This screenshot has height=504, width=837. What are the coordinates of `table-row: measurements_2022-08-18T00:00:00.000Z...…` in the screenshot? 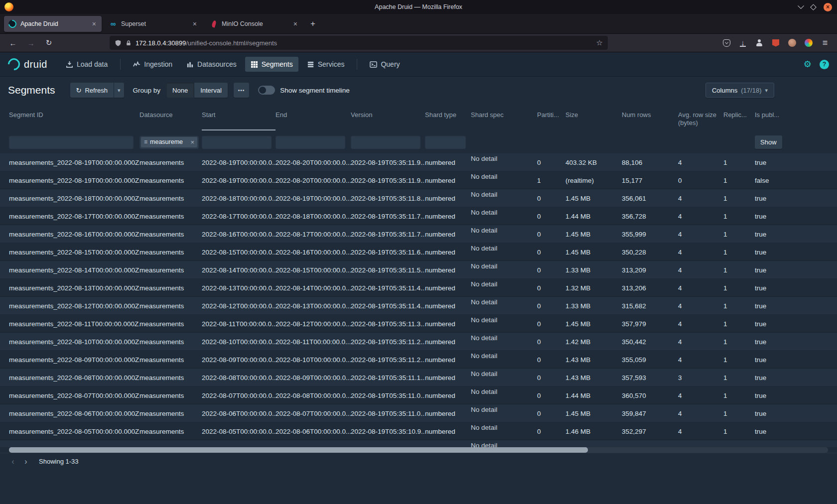 It's located at (418, 198).